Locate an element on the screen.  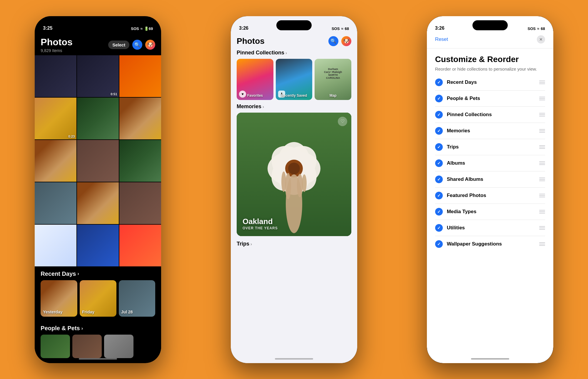
check-pinned-collections: ✓ is located at coordinates (439, 115).